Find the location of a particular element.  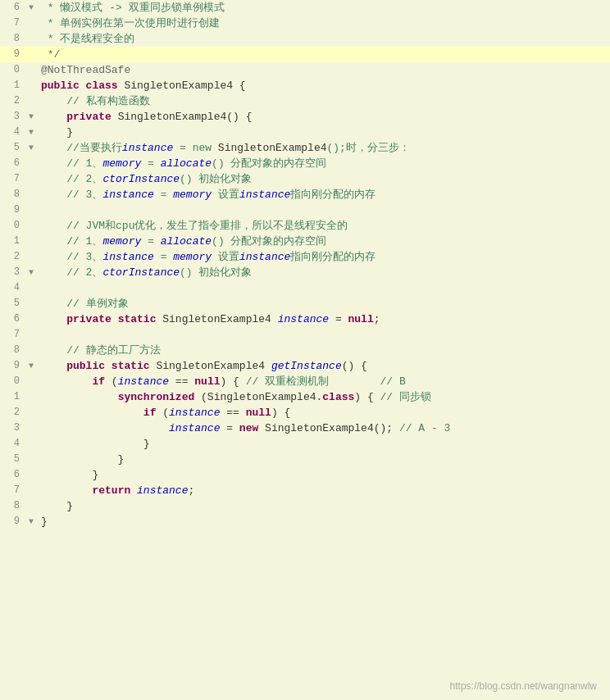

code-line: 9▼ public static SingletonExample4 getIn… is located at coordinates (305, 366).